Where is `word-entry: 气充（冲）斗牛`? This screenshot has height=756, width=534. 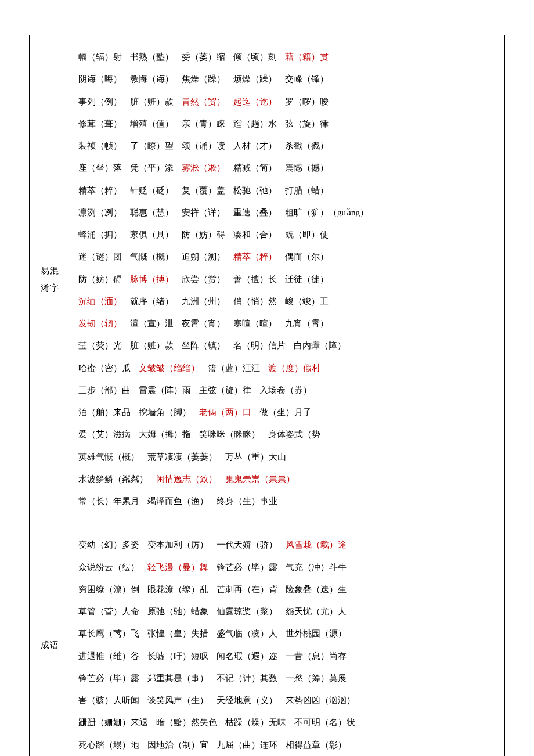
word-entry: 气充（冲）斗牛 is located at coordinates (316, 567).